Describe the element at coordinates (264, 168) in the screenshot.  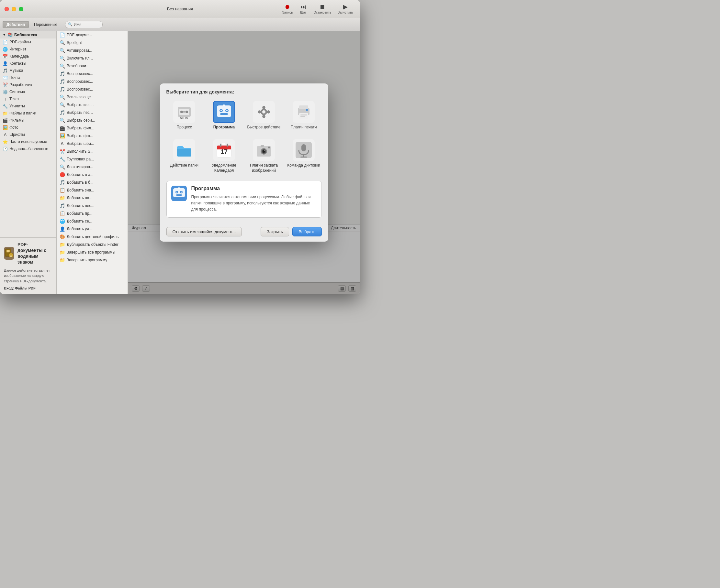
I see `image-capture-label: Плагин захвата изображений` at that location.